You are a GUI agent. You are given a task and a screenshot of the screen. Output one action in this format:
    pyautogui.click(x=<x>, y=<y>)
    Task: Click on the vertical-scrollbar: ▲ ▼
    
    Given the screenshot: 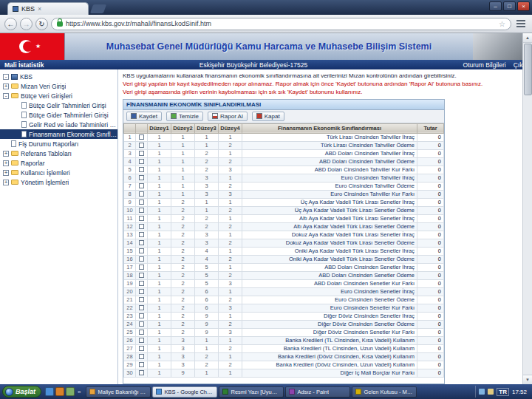 What is the action you would take?
    pyautogui.click(x=528, y=208)
    